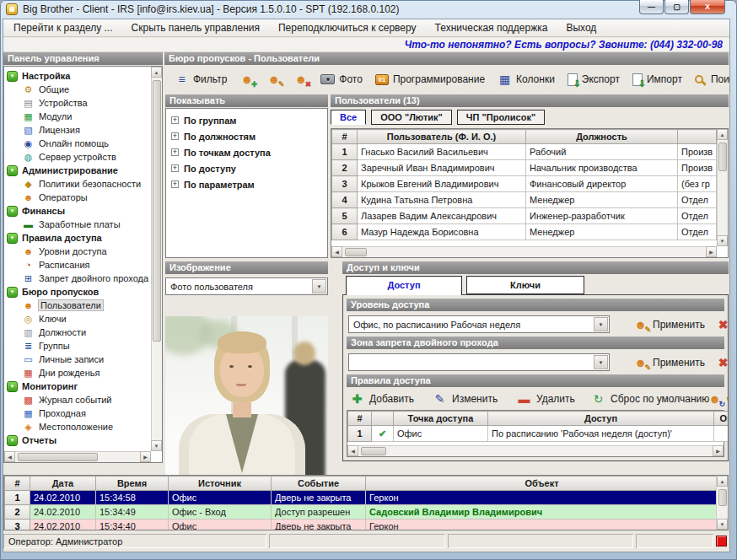 This screenshot has width=737, height=560. What do you see at coordinates (525, 169) in the screenshot?
I see `table-row: 2Заречный Иван ВладимировичНачальник про…` at bounding box center [525, 169].